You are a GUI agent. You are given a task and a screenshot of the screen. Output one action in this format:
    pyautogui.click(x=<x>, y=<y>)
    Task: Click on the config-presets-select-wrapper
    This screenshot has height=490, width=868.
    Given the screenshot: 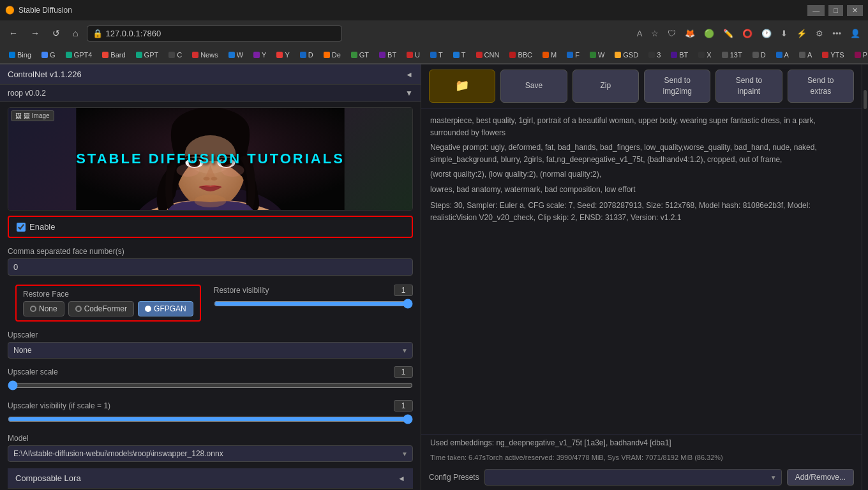 What is the action you would take?
    pyautogui.click(x=633, y=477)
    